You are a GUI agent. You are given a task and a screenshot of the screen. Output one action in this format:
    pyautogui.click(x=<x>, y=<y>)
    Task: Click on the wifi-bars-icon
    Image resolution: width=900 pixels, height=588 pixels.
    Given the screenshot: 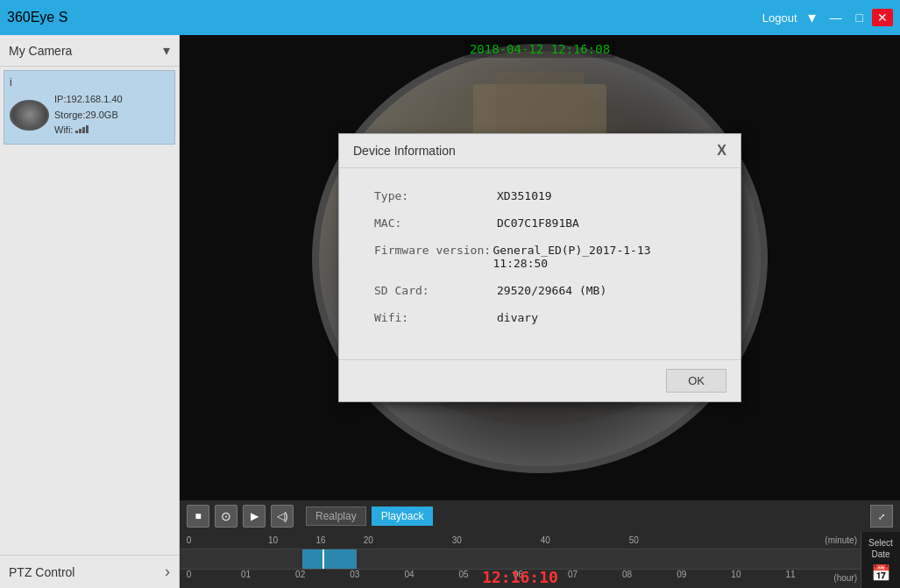 What is the action you would take?
    pyautogui.click(x=82, y=129)
    